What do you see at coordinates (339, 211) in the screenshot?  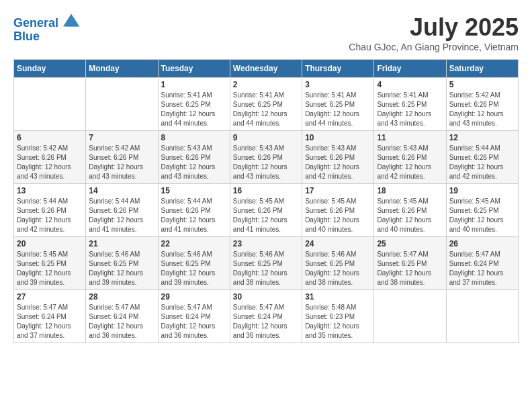 I see `calendar-cell: 17Sunrise: 5:45 AM Sunset: 6:26 PM Dayli…` at bounding box center [339, 211].